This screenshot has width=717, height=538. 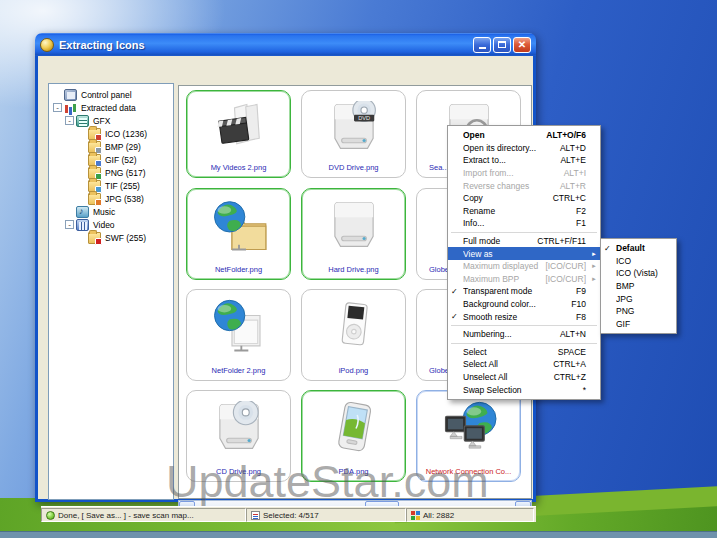 I want to click on tree-item-label: JPG (538), so click(x=124, y=199).